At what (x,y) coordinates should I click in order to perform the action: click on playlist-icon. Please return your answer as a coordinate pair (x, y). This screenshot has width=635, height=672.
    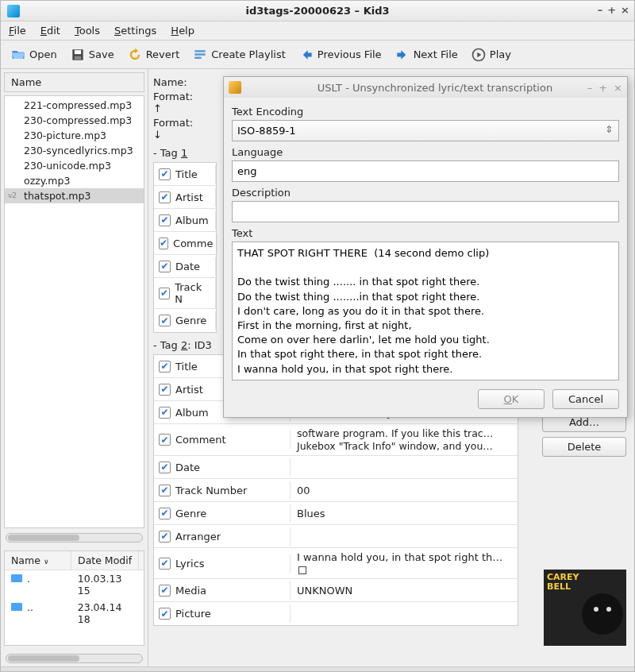
    Looking at the image, I should click on (200, 55).